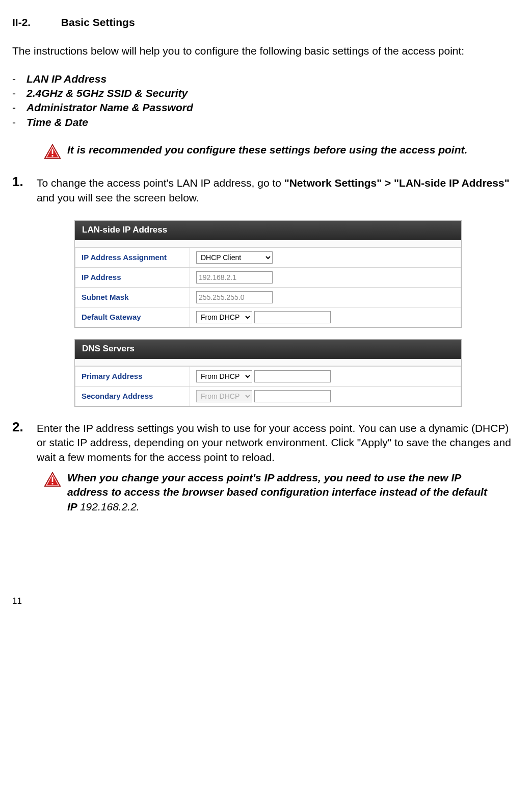 This screenshot has width=532, height=796. What do you see at coordinates (268, 349) in the screenshot?
I see `panel-header: DNS Servers` at bounding box center [268, 349].